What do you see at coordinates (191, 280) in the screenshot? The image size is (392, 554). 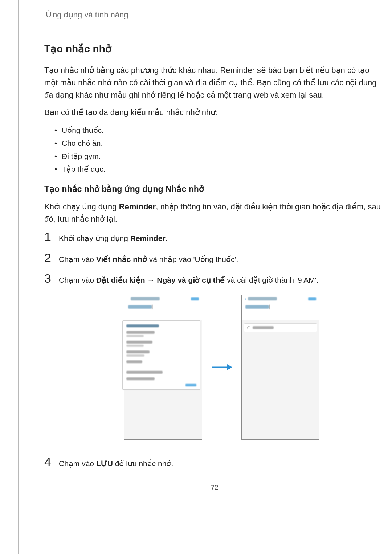 I see `bold: Ngày và giờ cụ thể` at bounding box center [191, 280].